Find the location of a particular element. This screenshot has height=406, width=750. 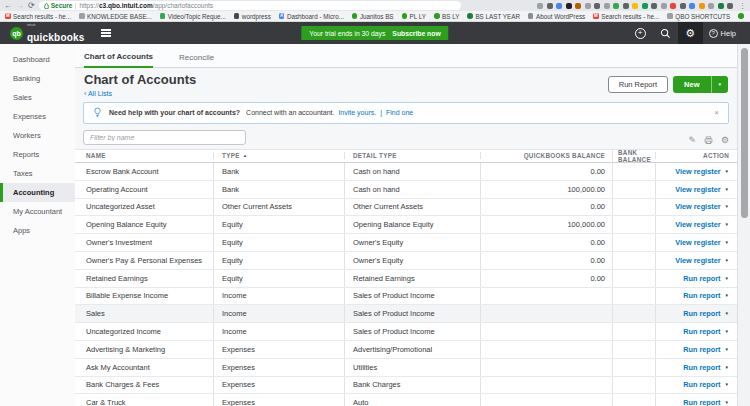

filter-by-name-input is located at coordinates (164, 138).